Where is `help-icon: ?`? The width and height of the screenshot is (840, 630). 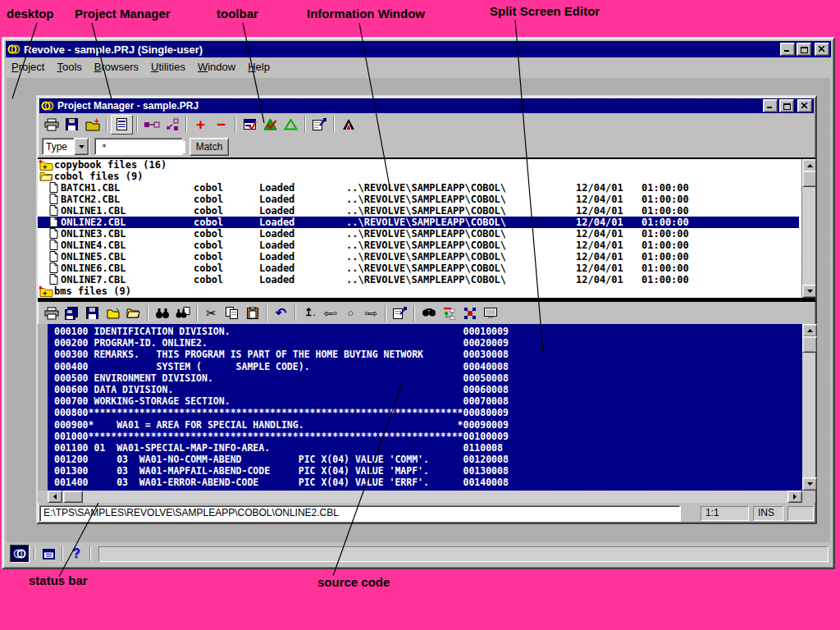 help-icon: ? is located at coordinates (76, 554).